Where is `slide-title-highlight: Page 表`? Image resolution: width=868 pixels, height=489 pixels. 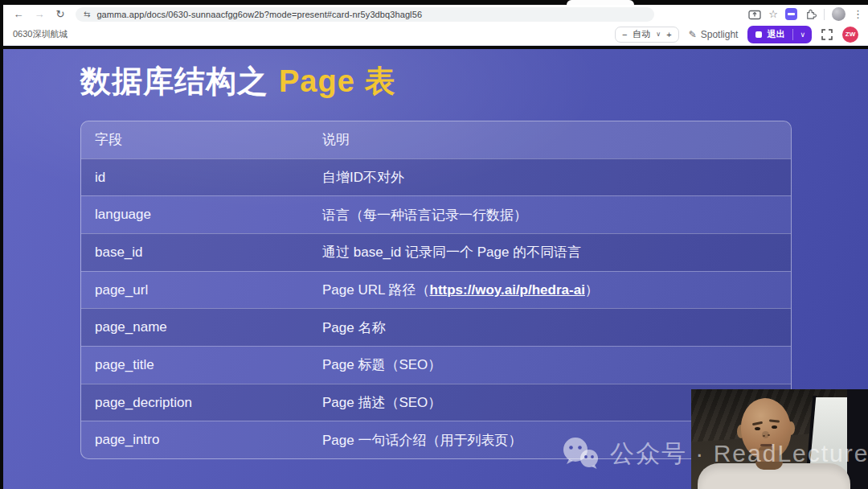
slide-title-highlight: Page 表 is located at coordinates (338, 81).